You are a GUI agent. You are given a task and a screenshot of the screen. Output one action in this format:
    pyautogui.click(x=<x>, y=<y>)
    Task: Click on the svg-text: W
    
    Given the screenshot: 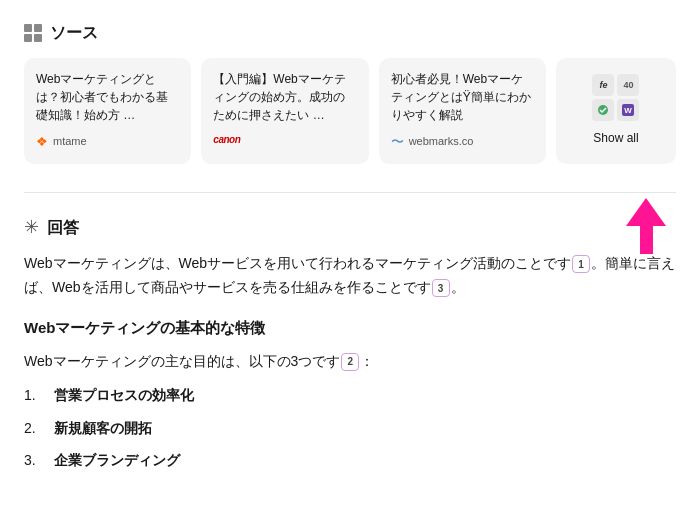 What is the action you would take?
    pyautogui.click(x=629, y=110)
    